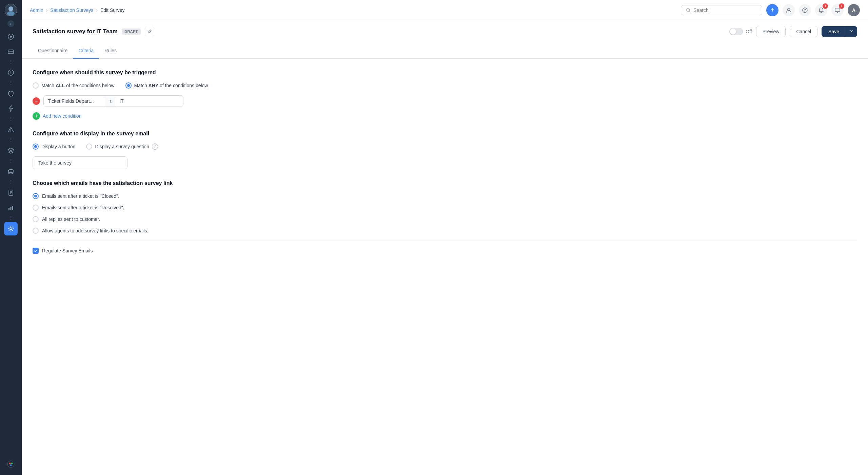 The height and width of the screenshot is (475, 868). I want to click on survey-actions: Off Preview Cancel Save, so click(793, 32).